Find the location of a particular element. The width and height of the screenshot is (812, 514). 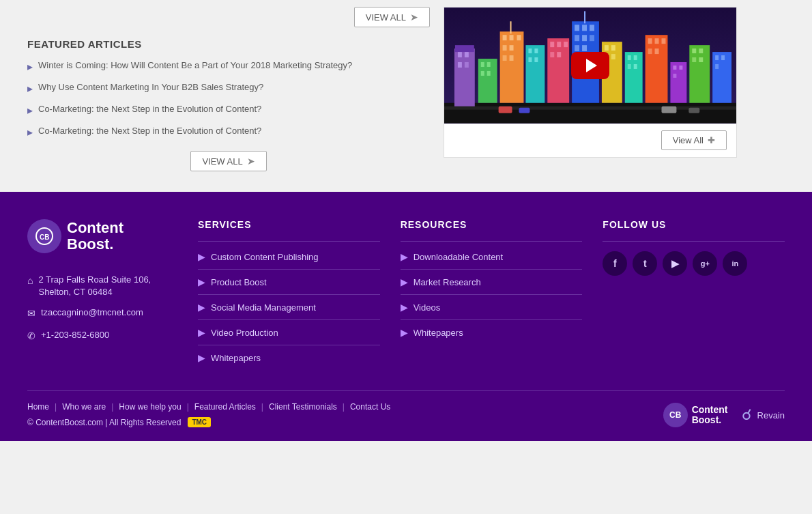

services-link: Whitepapers is located at coordinates (236, 358).